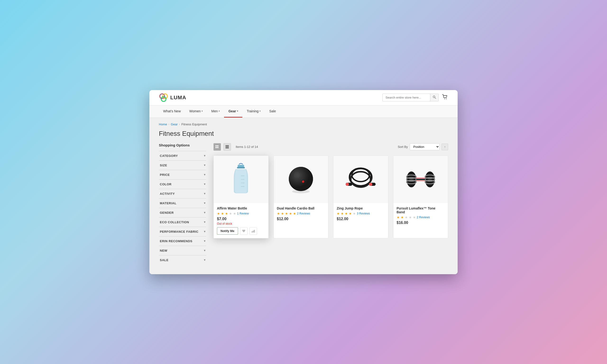 Image resolution: width=607 pixels, height=364 pixels. What do you see at coordinates (169, 124) in the screenshot?
I see `breadcrumb-sep-1: ›` at bounding box center [169, 124].